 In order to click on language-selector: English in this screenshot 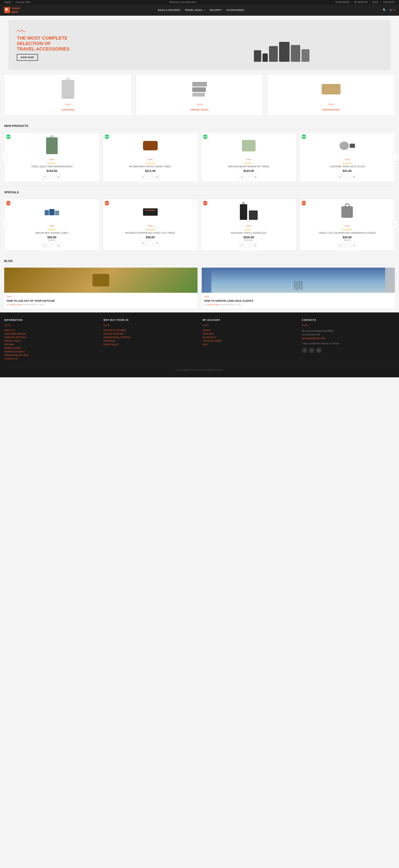, I will do `click(7, 2)`.